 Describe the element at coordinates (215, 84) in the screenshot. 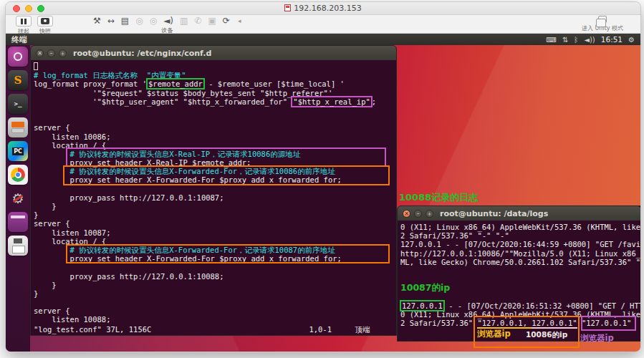

I see `terminal-line: log_format proxy_format '$remote_addr - …` at that location.